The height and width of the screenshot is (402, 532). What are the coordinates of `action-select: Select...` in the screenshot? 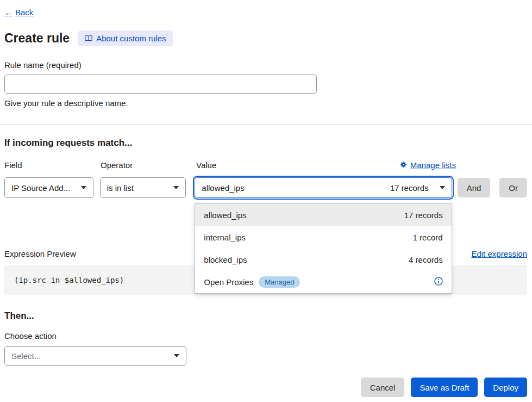 It's located at (96, 356).